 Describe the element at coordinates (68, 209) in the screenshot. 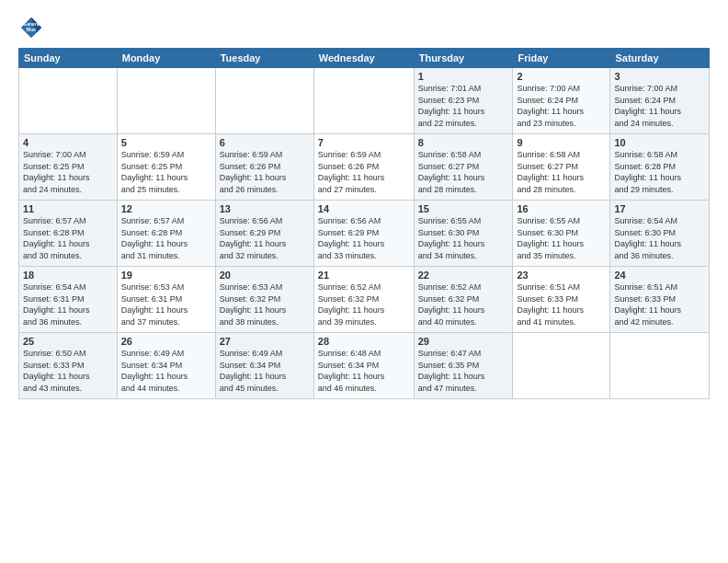

I see `day-number: 11` at that location.